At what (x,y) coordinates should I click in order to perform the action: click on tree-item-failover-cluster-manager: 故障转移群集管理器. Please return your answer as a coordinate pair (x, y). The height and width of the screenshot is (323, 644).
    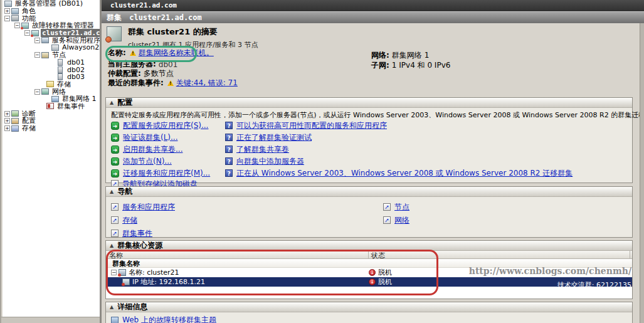
    Looking at the image, I should click on (51, 26).